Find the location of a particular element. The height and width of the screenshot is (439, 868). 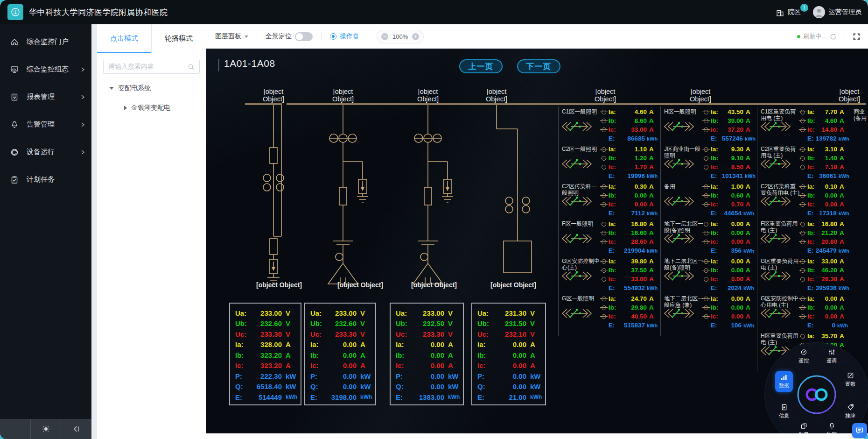

ia-value: 0.00 is located at coordinates (829, 299).